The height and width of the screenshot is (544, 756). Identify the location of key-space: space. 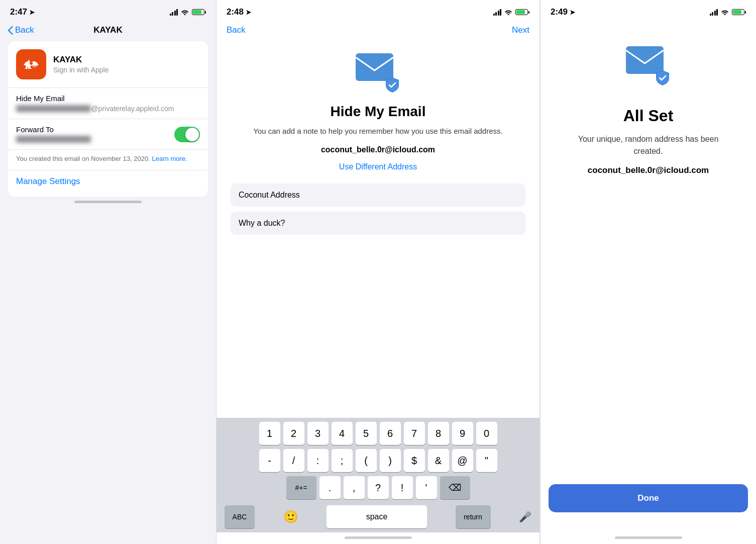
(377, 517).